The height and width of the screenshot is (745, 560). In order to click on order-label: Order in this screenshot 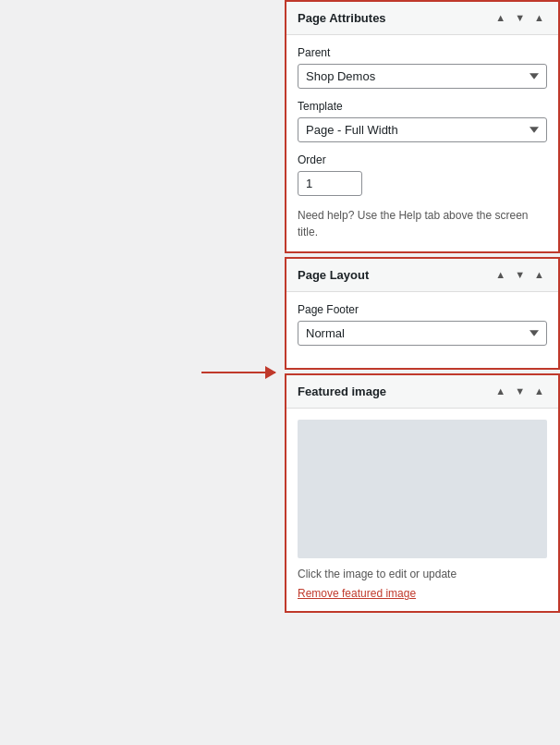, I will do `click(422, 160)`.